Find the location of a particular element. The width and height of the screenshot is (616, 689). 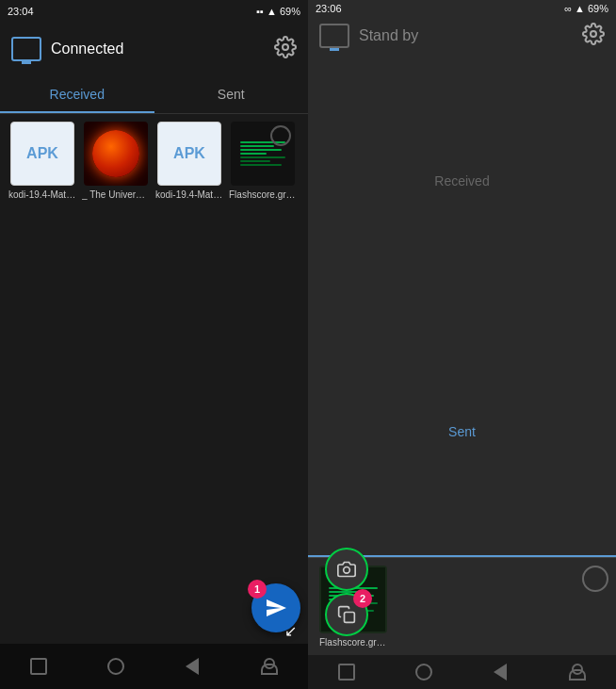

list-item: Flashscore.gr_Ευρωπ... is located at coordinates (263, 160).